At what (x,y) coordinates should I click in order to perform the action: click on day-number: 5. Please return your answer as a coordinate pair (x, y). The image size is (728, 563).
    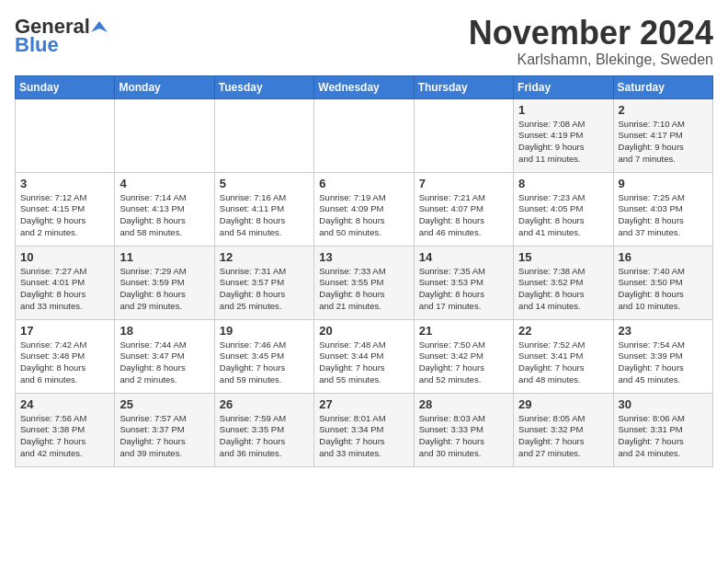
    Looking at the image, I should click on (265, 184).